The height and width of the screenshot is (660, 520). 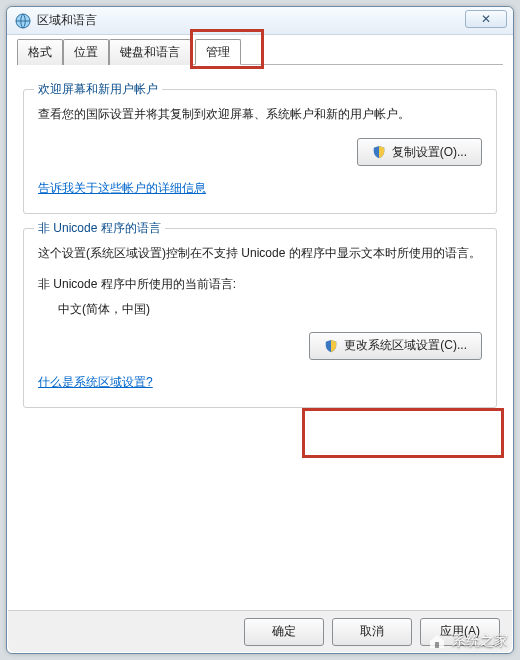 What do you see at coordinates (100, 228) in the screenshot?
I see `group-legend: 非 Unicode 程序的语言` at bounding box center [100, 228].